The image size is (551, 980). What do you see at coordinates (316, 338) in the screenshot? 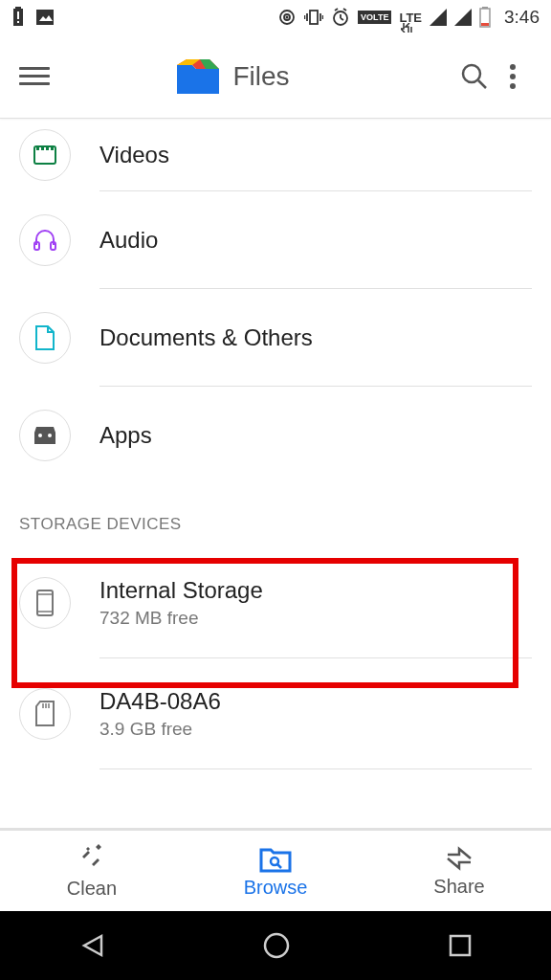
I see `category-label: Documents & Others` at bounding box center [316, 338].